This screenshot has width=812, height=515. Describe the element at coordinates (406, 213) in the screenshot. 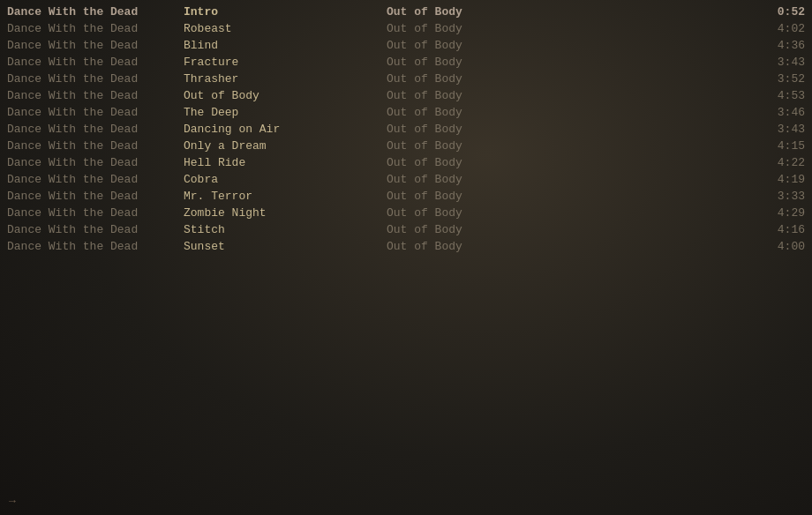

I see `track-row: Dance With the Dead Zombie Night Out of …` at that location.